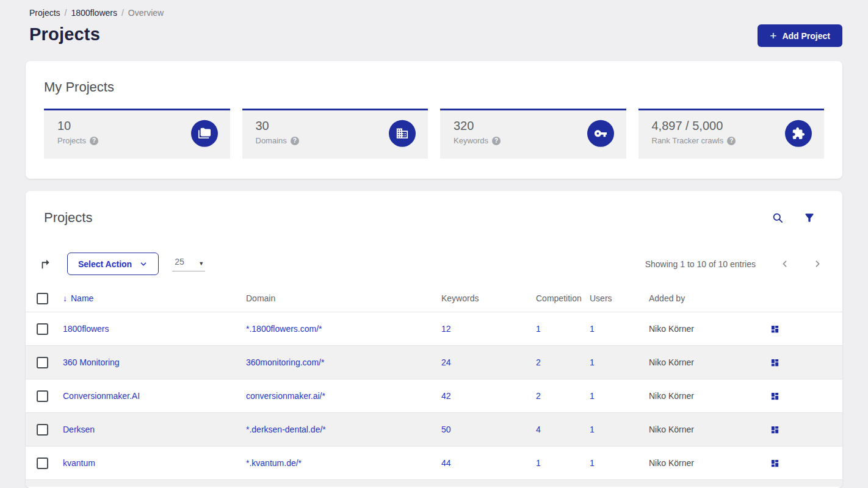 Image resolution: width=868 pixels, height=488 pixels. I want to click on project-name-link: 360 Monitoring, so click(154, 362).